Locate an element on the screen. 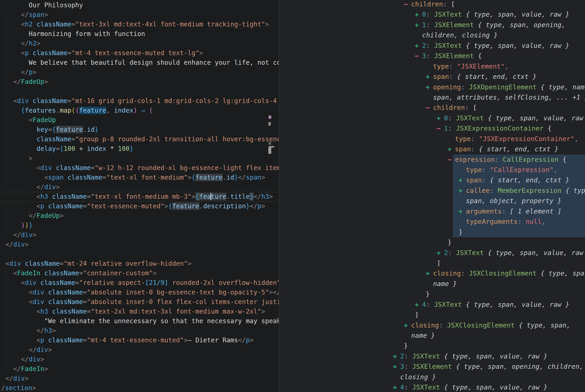 The width and height of the screenshot is (585, 392). ast-row: +opening: JSXOpeningElement { type, name… is located at coordinates (432, 87).